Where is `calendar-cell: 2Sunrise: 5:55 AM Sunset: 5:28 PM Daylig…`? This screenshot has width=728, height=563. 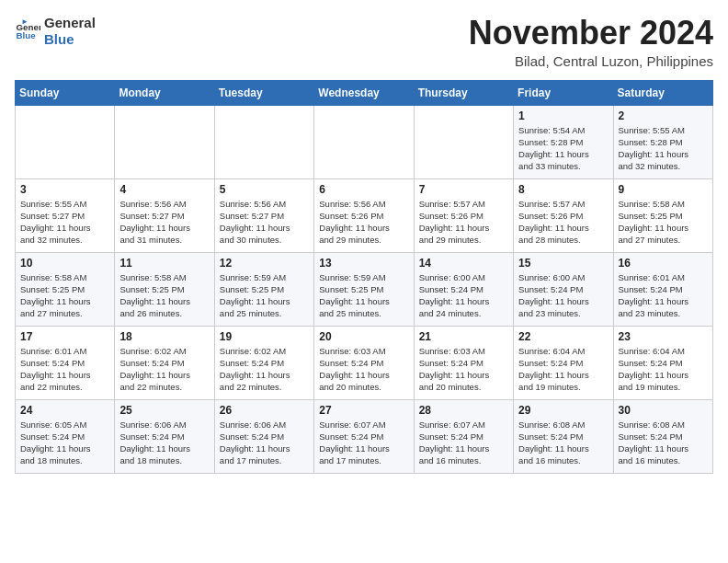 calendar-cell: 2Sunrise: 5:55 AM Sunset: 5:28 PM Daylig… is located at coordinates (663, 142).